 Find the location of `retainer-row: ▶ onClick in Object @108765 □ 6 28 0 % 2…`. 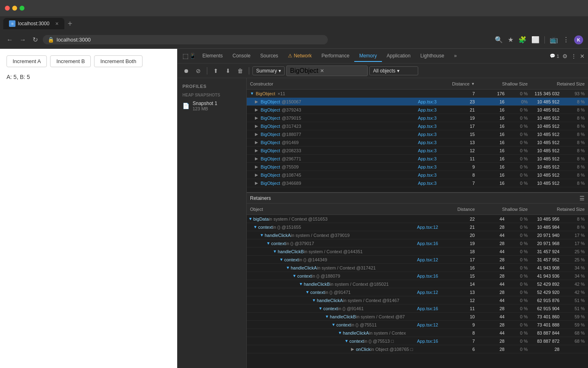

retainer-row: ▶ onClick in Object @108765 □ 6 28 0 % 2… is located at coordinates (417, 349).